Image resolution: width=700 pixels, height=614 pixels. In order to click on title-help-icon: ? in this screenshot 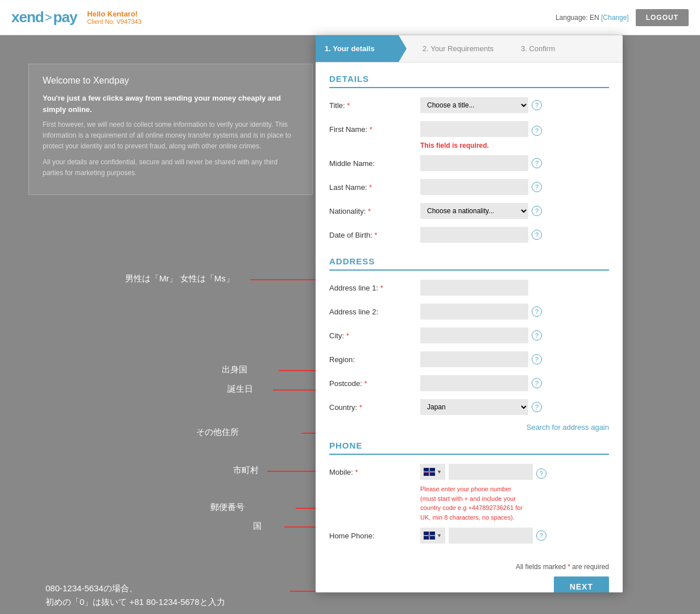, I will do `click(537, 105)`.